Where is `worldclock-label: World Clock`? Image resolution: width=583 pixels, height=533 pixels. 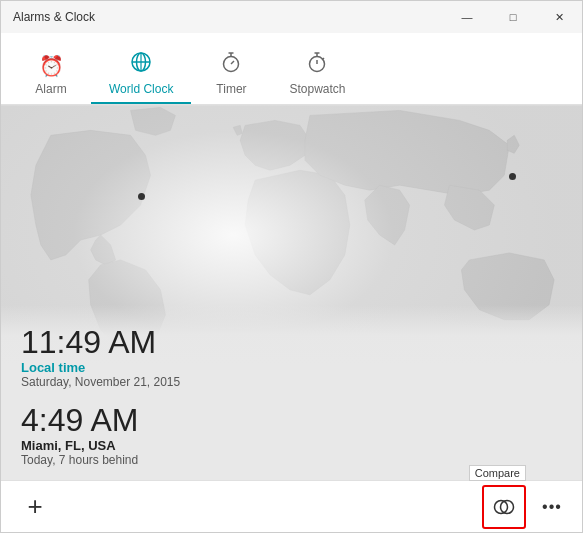 worldclock-label: World Clock is located at coordinates (141, 89).